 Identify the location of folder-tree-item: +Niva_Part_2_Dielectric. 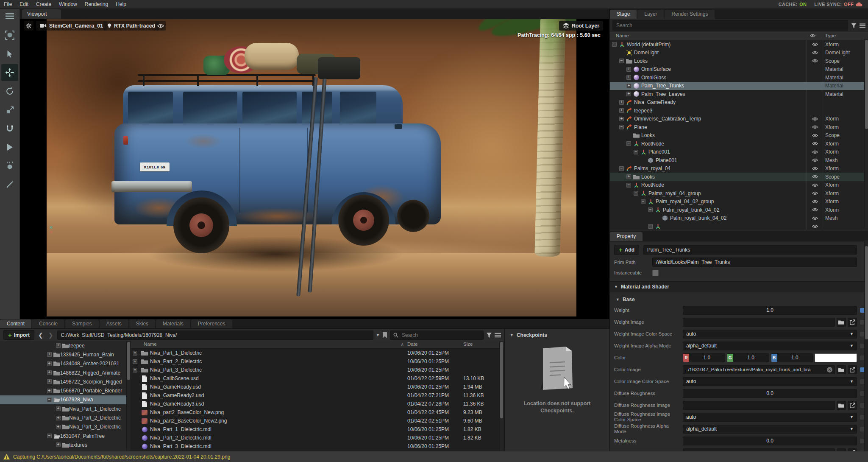
(65, 417).